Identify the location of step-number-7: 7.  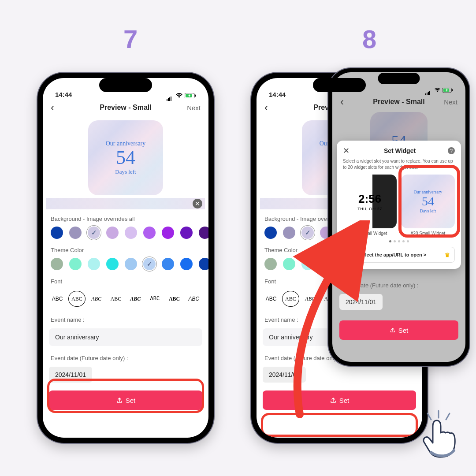
(130, 39).